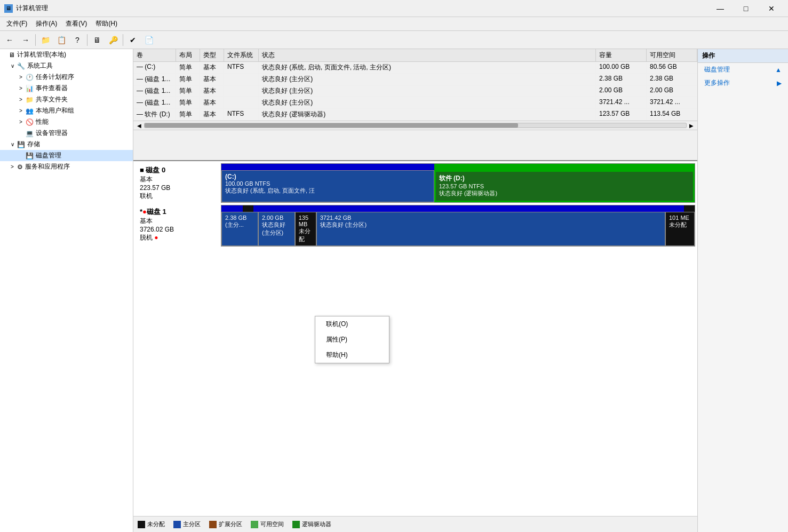 The width and height of the screenshot is (788, 532). Describe the element at coordinates (672, 55) in the screenshot. I see `col-free: 可用空间` at that location.